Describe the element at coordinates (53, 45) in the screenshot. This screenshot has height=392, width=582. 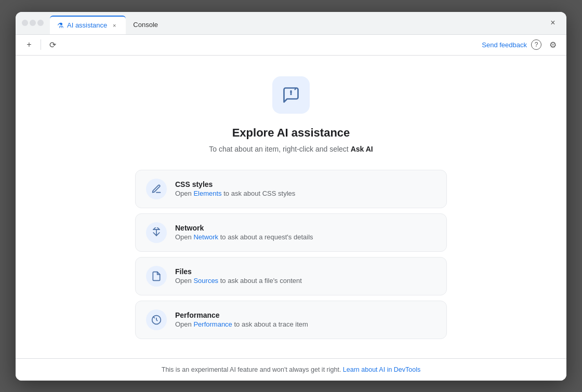
I see `history-icon: ⟳` at that location.